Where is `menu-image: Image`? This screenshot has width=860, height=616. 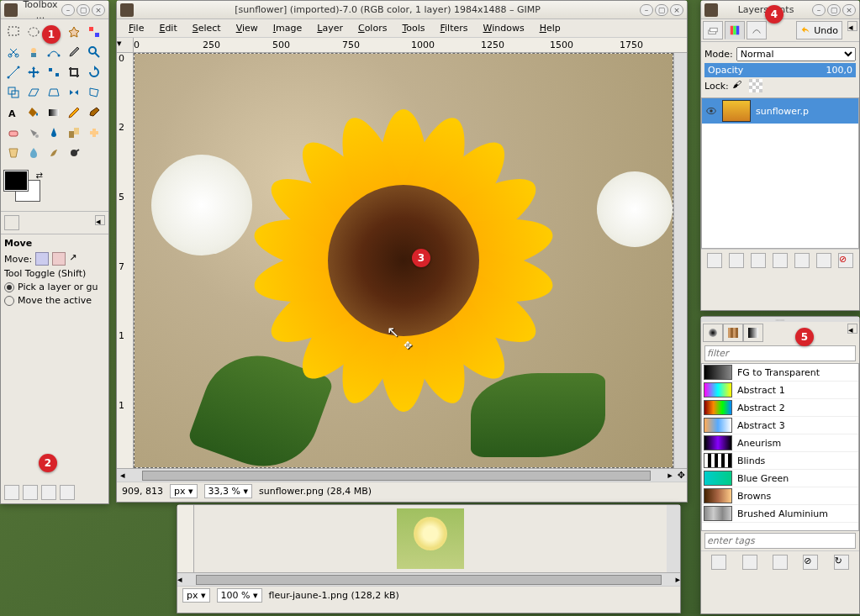 menu-image: Image is located at coordinates (288, 29).